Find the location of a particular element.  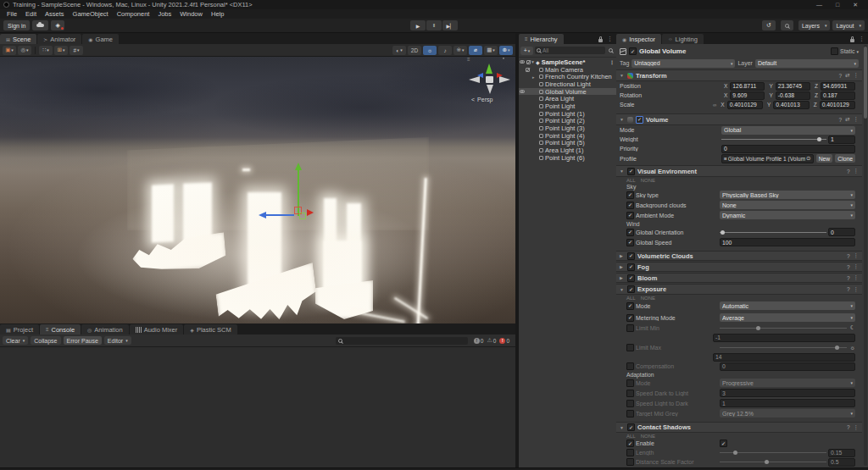

minimize-button: — is located at coordinates (819, 5).